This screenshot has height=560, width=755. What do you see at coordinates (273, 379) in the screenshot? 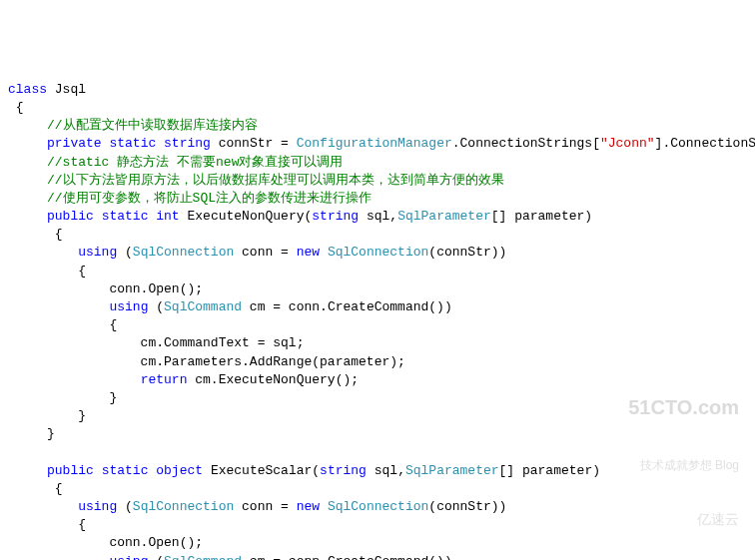
I see `identifier: cm.ExecuteNonQuery();` at bounding box center [273, 379].